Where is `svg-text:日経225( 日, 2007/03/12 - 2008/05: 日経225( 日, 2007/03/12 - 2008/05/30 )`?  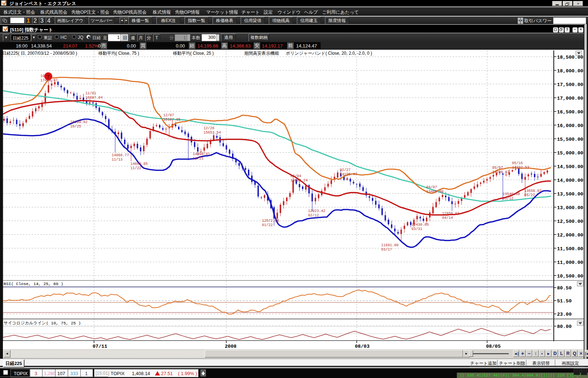 svg-text:日経225( 日, 2007/03/12 - 2008/05: 日経225( 日, 2007/03/12 - 2008/05/30 ) is located at coordinates (40, 53).